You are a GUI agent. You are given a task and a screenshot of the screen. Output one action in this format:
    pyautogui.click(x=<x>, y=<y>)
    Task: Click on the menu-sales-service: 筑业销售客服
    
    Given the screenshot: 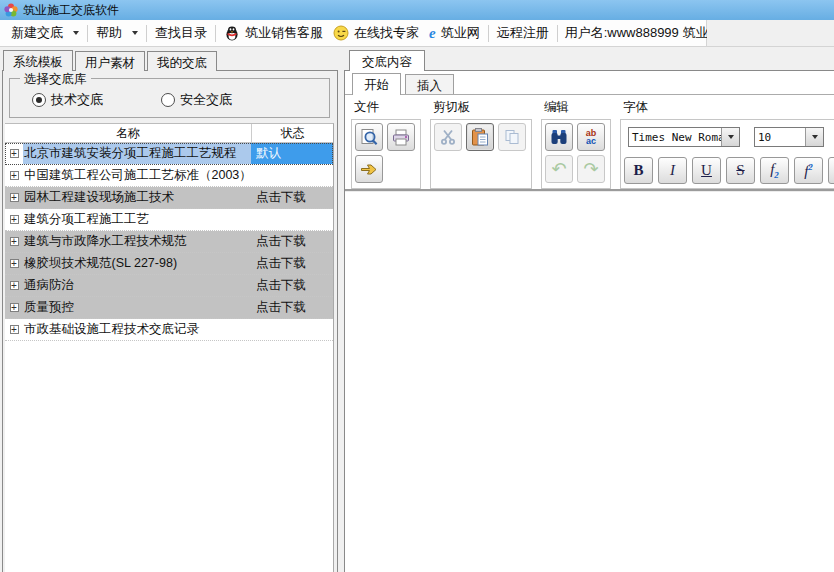 What is the action you would take?
    pyautogui.click(x=274, y=33)
    